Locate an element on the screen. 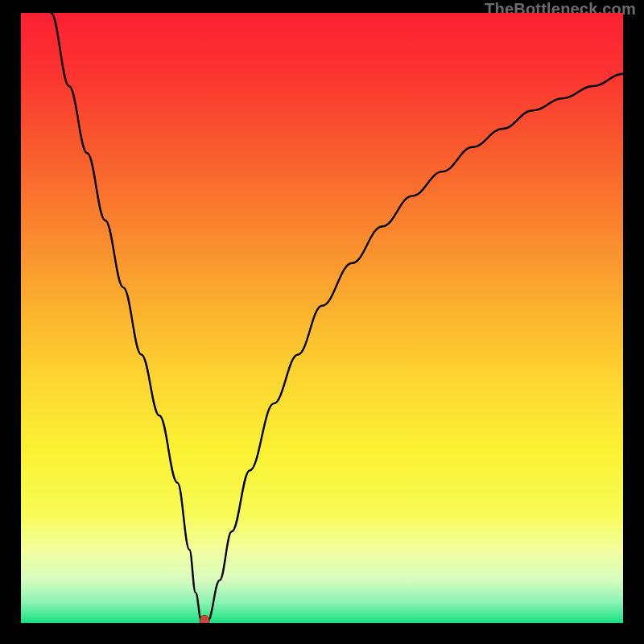  minimum-marker is located at coordinates (204, 619).